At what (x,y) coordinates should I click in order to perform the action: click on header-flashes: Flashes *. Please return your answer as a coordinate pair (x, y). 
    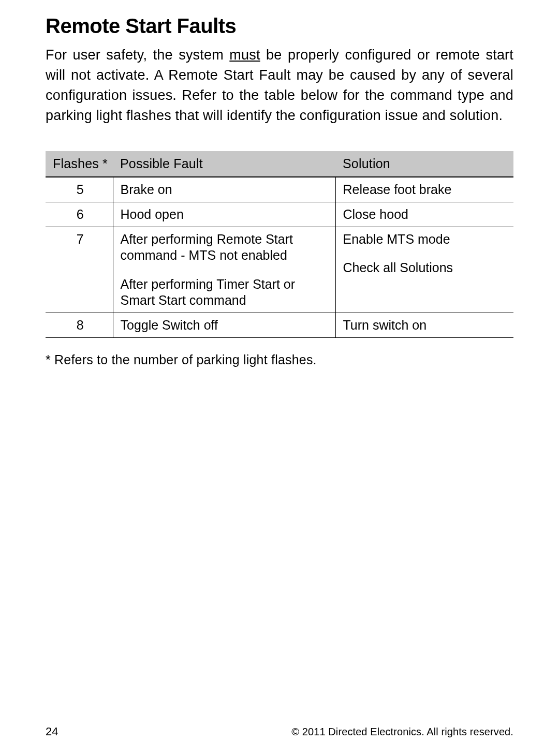
    Looking at the image, I should click on (79, 164).